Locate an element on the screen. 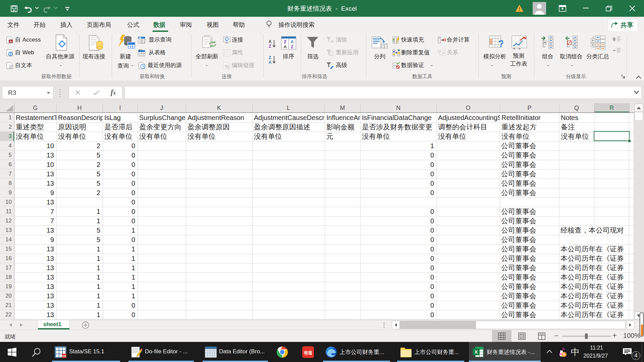 This screenshot has width=644, height=362. svg-text: X is located at coordinates (476, 352).